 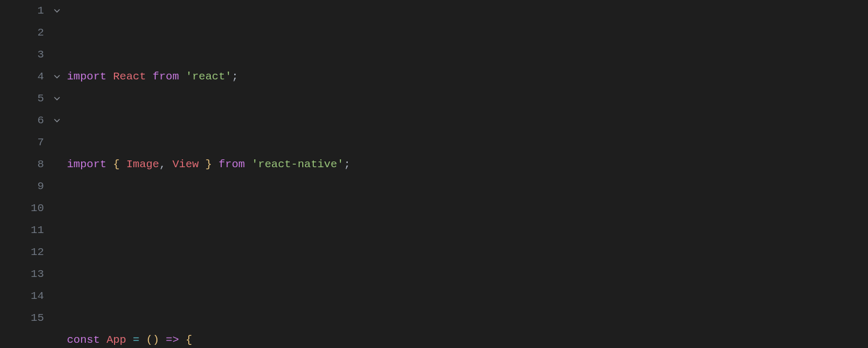 What do you see at coordinates (23, 11) in the screenshot?
I see `line-number: 1` at bounding box center [23, 11].